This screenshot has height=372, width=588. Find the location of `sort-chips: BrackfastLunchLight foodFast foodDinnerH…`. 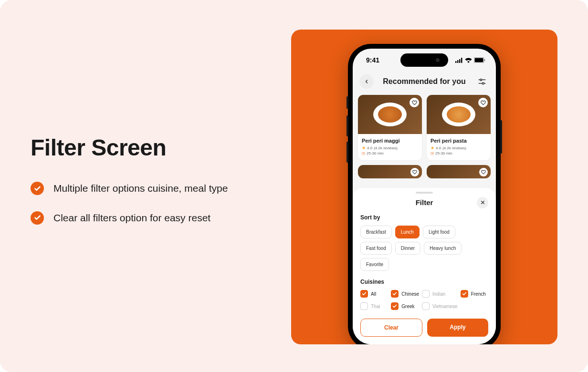

sort-chips: BrackfastLunchLight foodFast foodDinnerH… is located at coordinates (424, 248).